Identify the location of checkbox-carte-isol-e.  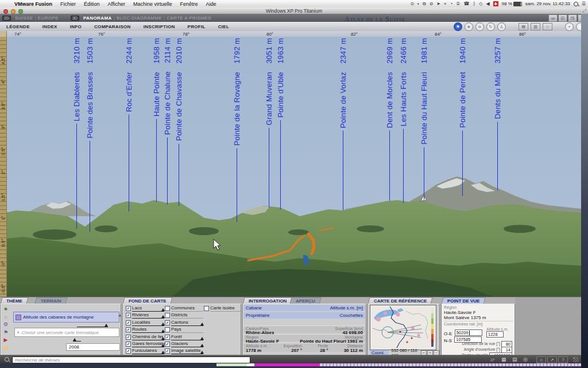
(207, 308).